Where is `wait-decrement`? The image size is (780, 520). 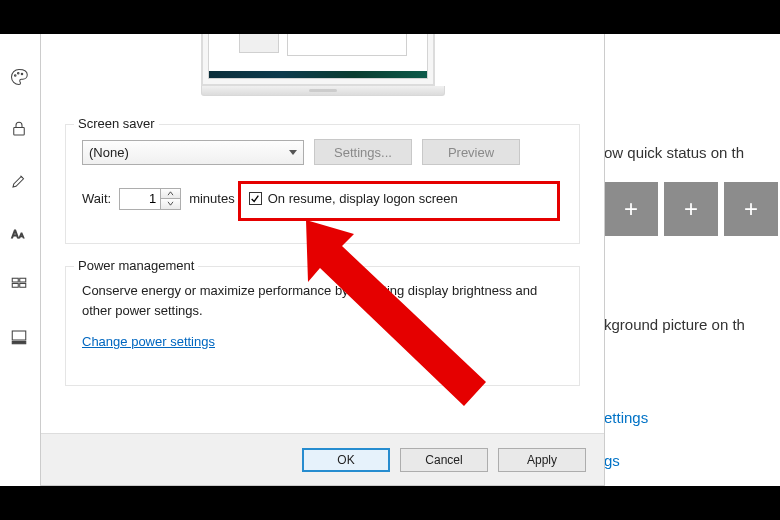 wait-decrement is located at coordinates (170, 204).